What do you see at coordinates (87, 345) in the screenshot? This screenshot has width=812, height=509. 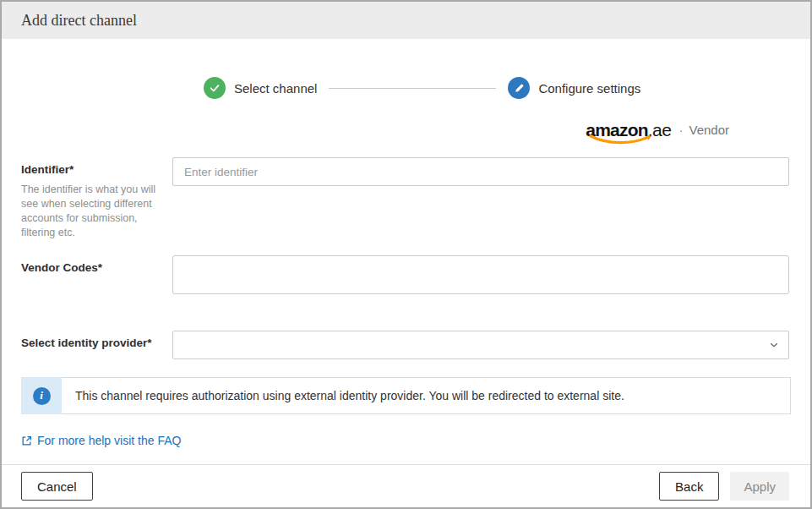 I see `identity-provider-label-col: Select identity provider*` at bounding box center [87, 345].